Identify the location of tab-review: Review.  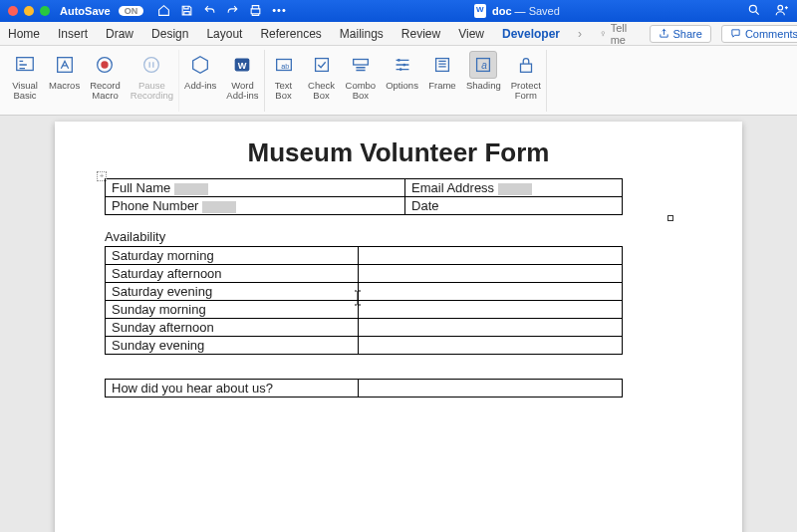
(420, 34).